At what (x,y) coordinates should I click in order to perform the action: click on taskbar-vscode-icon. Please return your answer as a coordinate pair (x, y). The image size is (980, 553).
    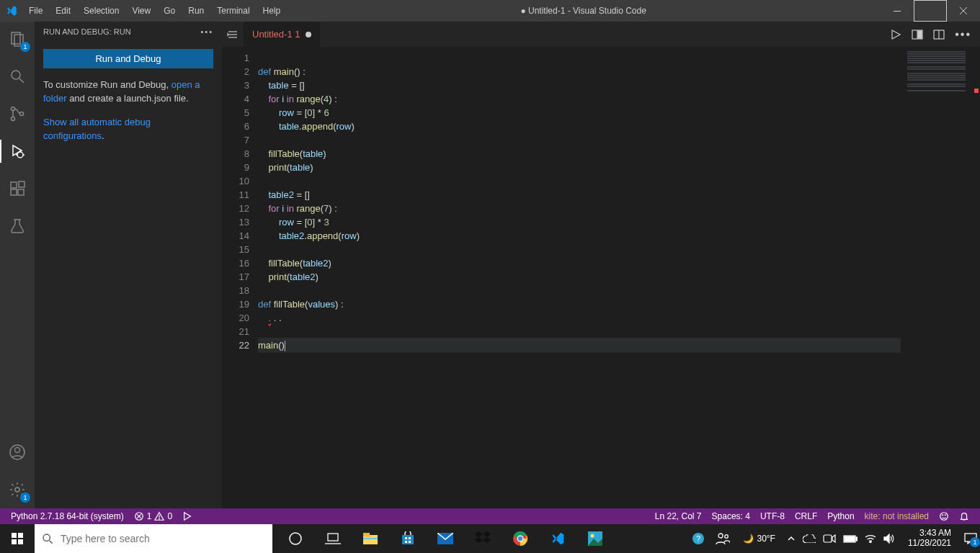
    Looking at the image, I should click on (558, 539).